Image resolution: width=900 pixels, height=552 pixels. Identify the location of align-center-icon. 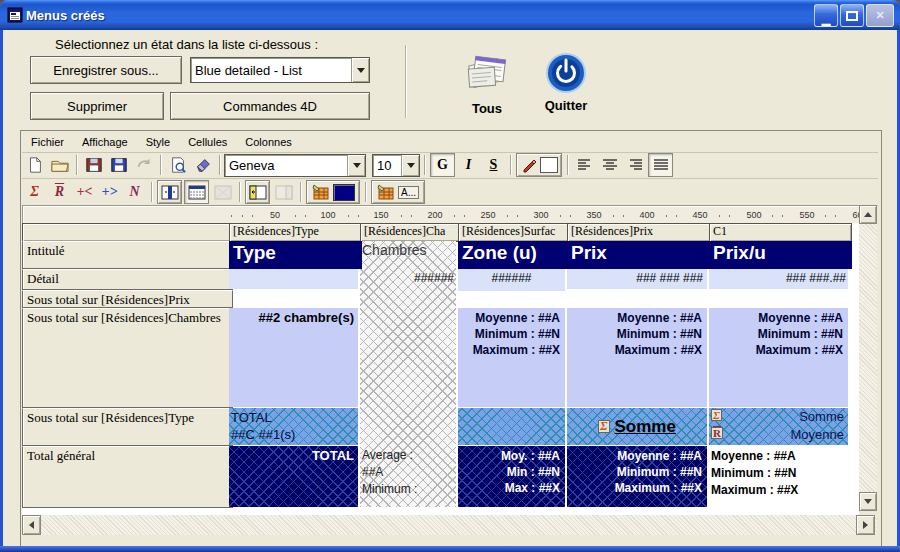
(610, 165).